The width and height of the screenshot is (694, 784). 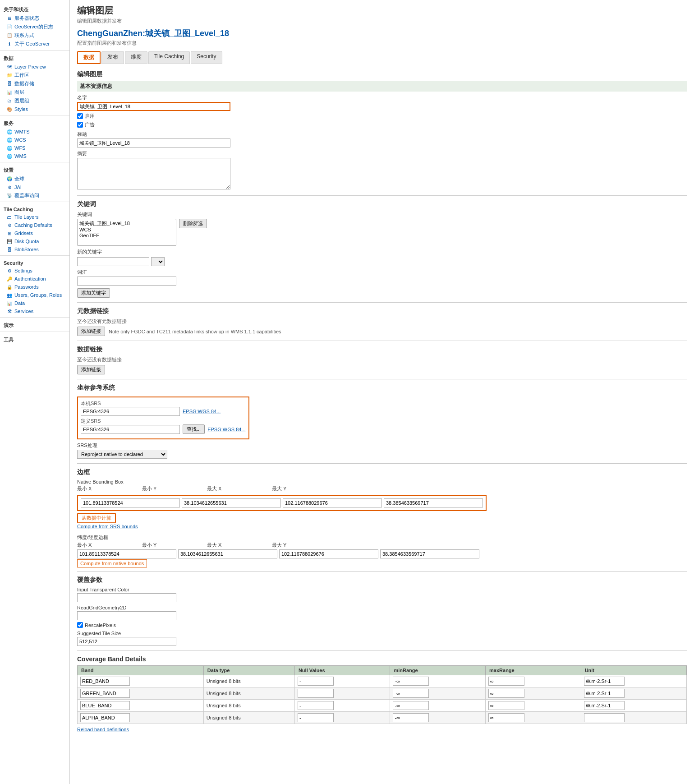 What do you see at coordinates (35, 84) in the screenshot?
I see `sidebar-item-datastores: 🗄 数据存储` at bounding box center [35, 84].